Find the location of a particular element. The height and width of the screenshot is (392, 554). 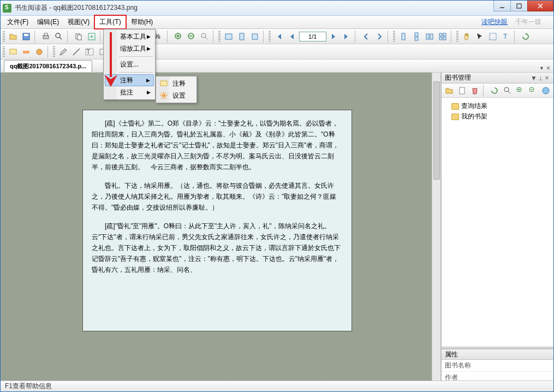

page-indicator: 1/1 is located at coordinates (313, 37).